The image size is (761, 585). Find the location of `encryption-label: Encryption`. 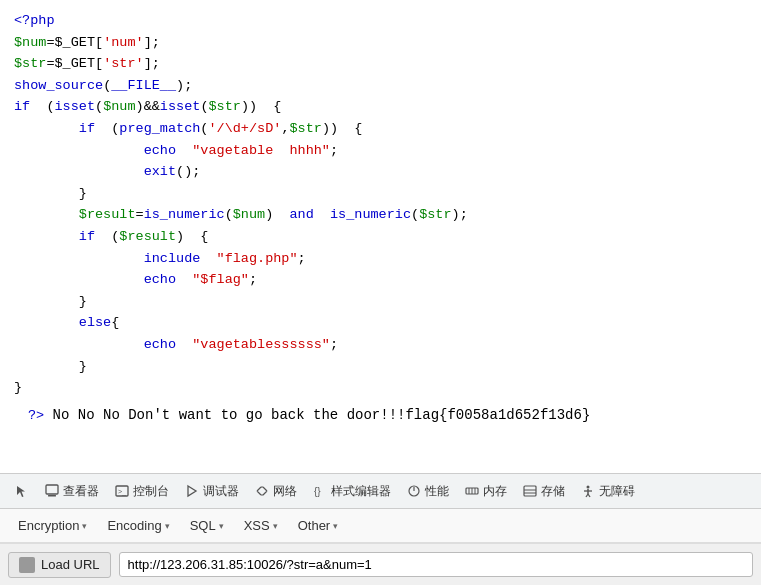

encryption-label: Encryption is located at coordinates (48, 526).